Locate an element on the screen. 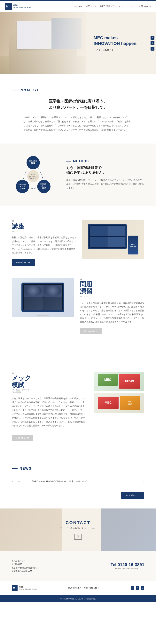 This screenshot has width=156, height=644. news-btn-label: View More is located at coordinates (131, 495).